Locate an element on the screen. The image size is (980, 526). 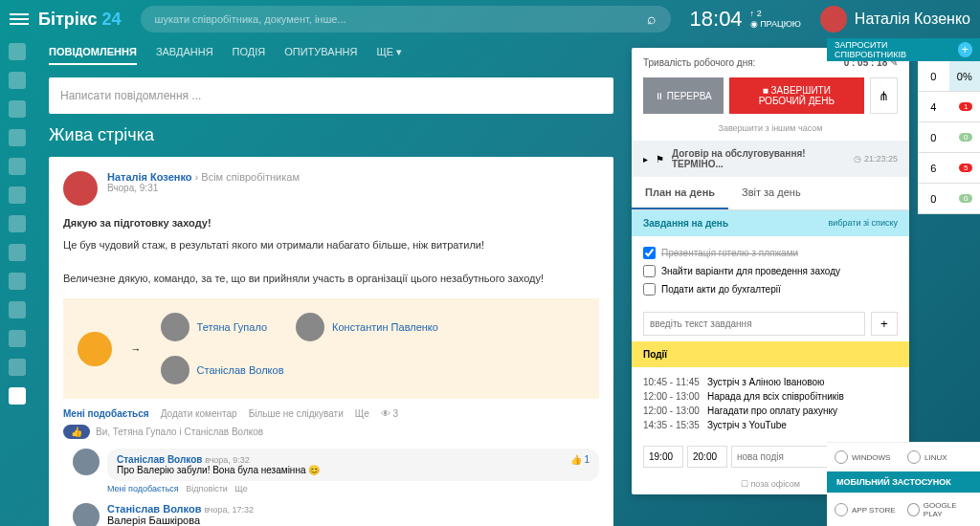
counter: 5 is located at coordinates (965, 168).